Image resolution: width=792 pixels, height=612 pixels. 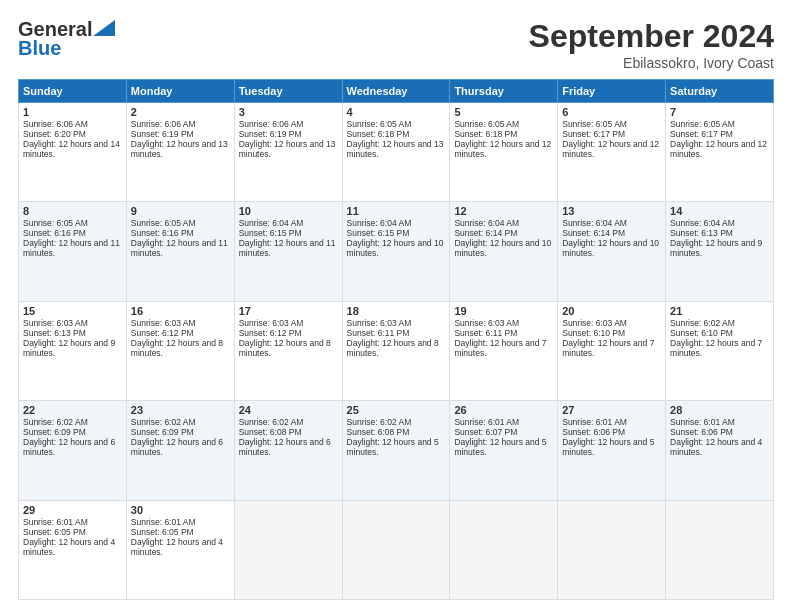 I want to click on sunset-text: Sunset: 6:18 PM, so click(x=378, y=134).